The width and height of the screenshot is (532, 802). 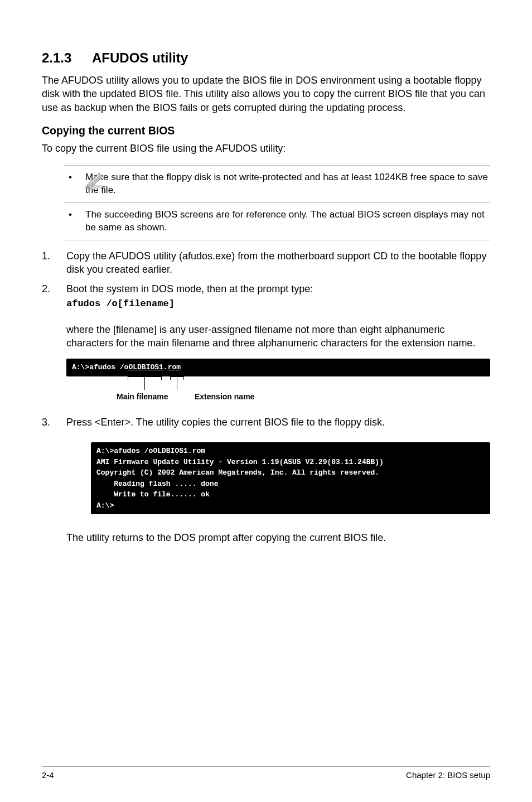 I want to click on step-number: 1., so click(x=54, y=263).